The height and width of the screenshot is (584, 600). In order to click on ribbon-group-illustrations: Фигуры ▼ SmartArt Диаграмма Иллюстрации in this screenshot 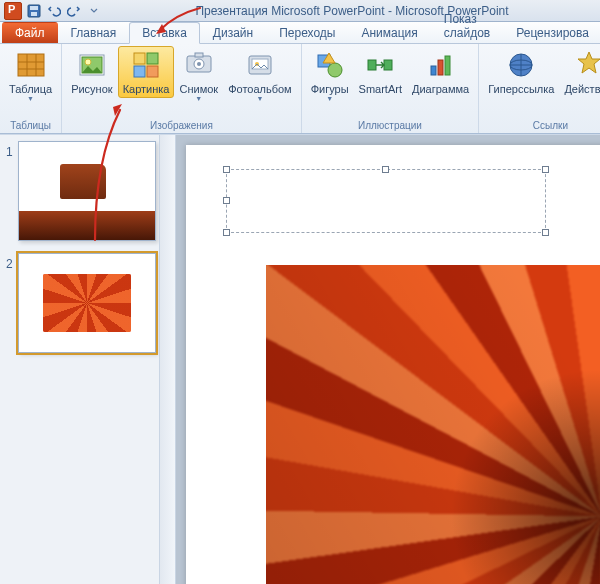, I will do `click(391, 88)`.